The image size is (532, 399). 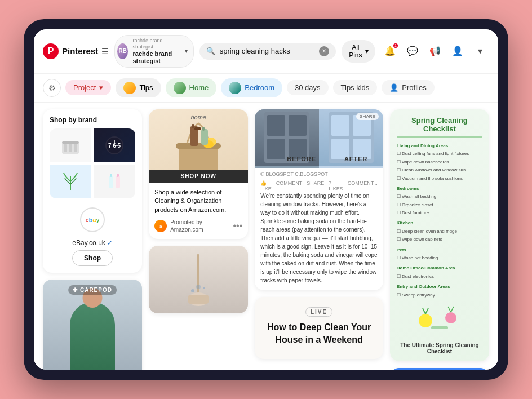 What do you see at coordinates (440, 236) in the screenshot?
I see `spring-checklist-card: Spring Cleaning Checklist Living and Din…` at bounding box center [440, 236].